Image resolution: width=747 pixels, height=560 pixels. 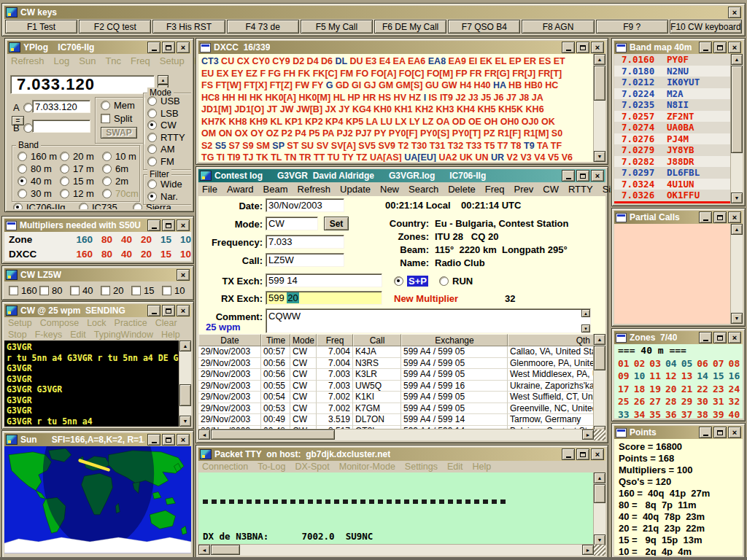 What do you see at coordinates (61, 106) in the screenshot?
I see `vfo-a-field: 7.033.120` at bounding box center [61, 106].